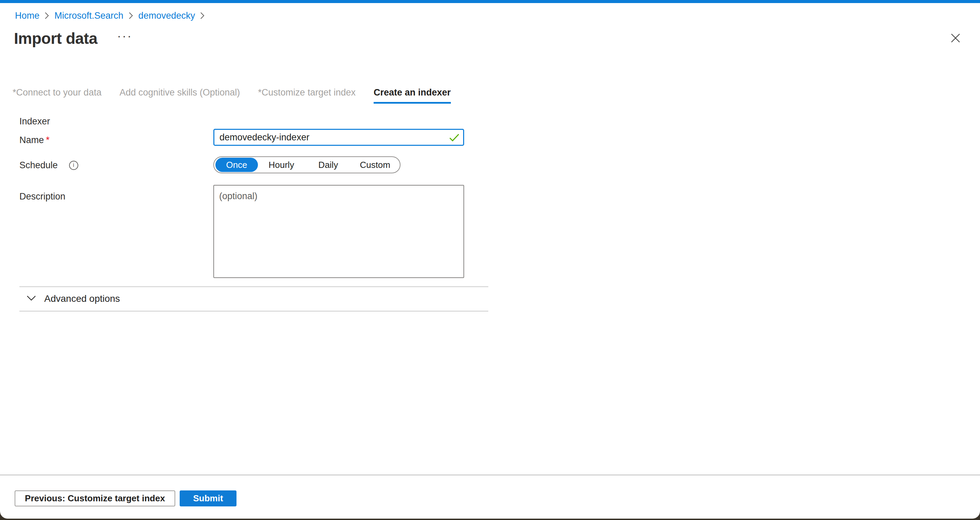 The height and width of the screenshot is (520, 980). What do you see at coordinates (412, 96) in the screenshot?
I see `tab-create-an-indexer: Create an indexer` at bounding box center [412, 96].